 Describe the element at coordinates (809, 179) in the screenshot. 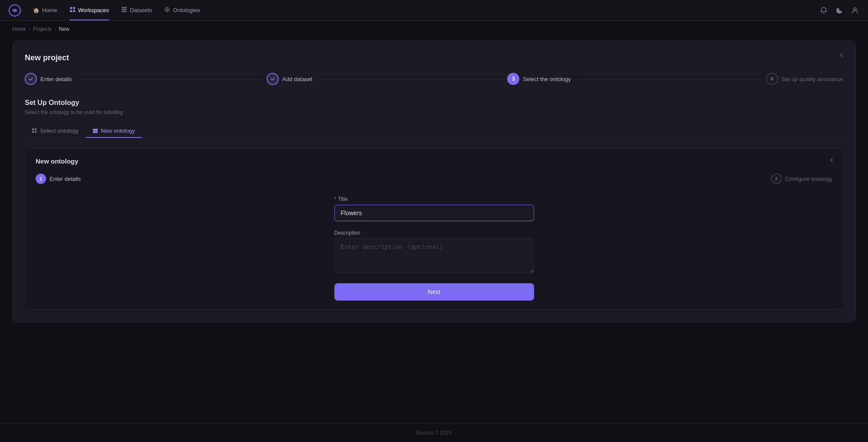

I see `mini-step-2-label: Configure ontology` at that location.